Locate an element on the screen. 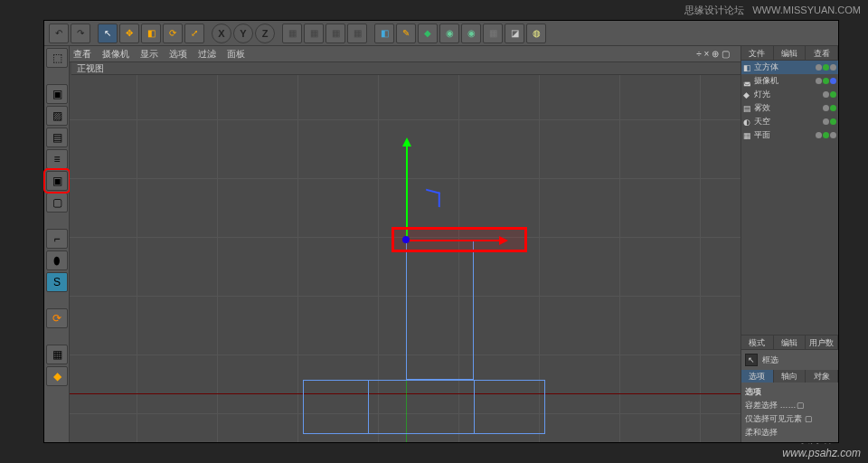 The height and width of the screenshot is (463, 868). select-mode-icon: ↖ is located at coordinates (751, 360).